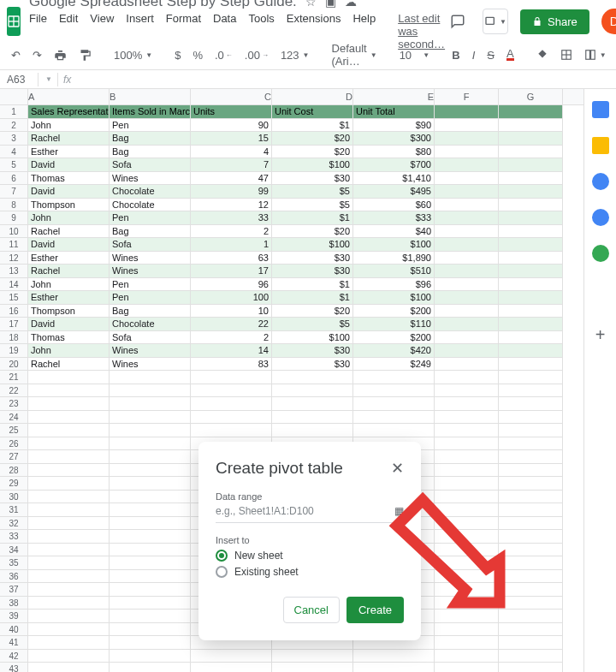  Describe the element at coordinates (495, 21) in the screenshot. I see `present-icon: ▼` at that location.